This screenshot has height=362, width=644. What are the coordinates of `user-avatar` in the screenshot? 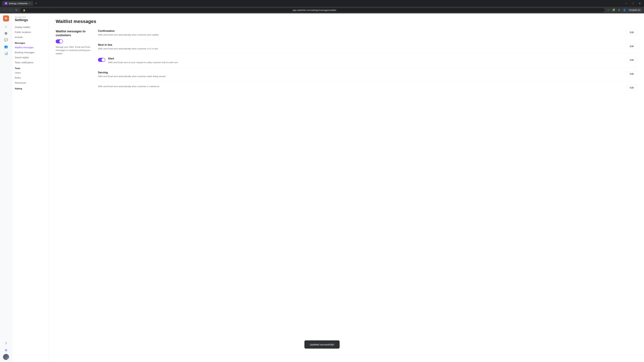 It's located at (6, 357).